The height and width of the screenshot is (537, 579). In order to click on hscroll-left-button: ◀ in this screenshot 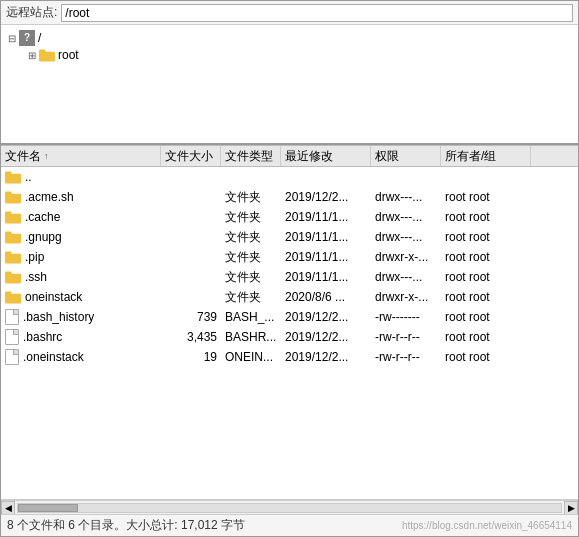, I will do `click(8, 508)`.